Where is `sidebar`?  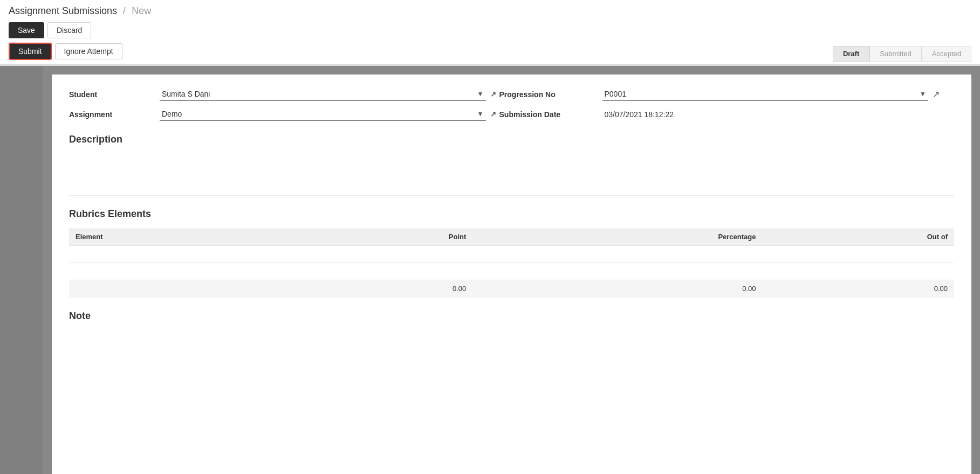 sidebar is located at coordinates (22, 270).